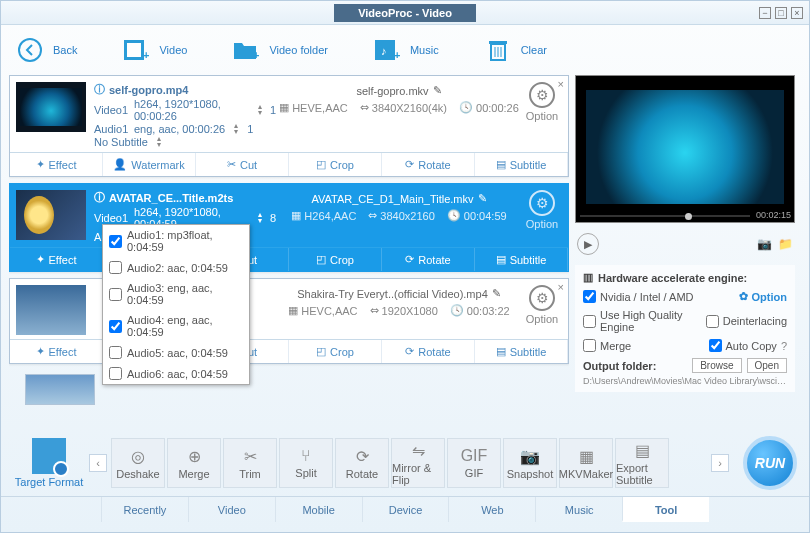 The height and width of the screenshot is (533, 810). What do you see at coordinates (144, 510) in the screenshot?
I see `tab-recently: Recently` at bounding box center [144, 510].